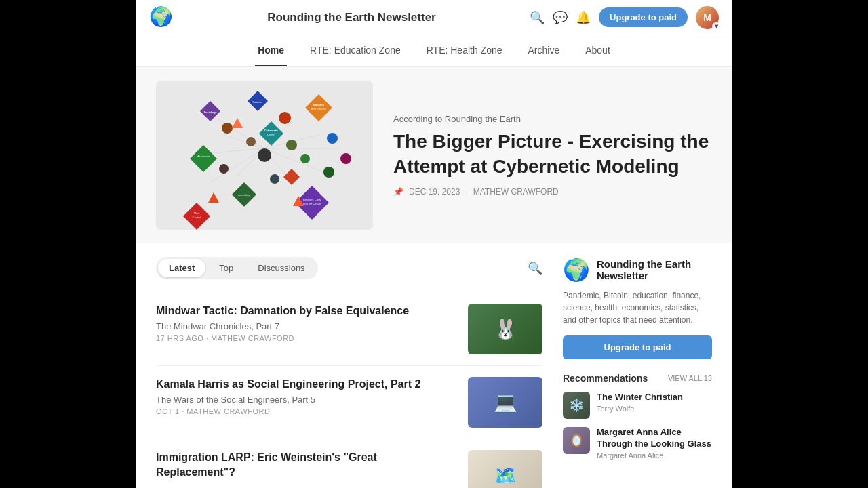  What do you see at coordinates (654, 455) in the screenshot?
I see `rec-author: Margaret Anna Alice` at bounding box center [654, 455].